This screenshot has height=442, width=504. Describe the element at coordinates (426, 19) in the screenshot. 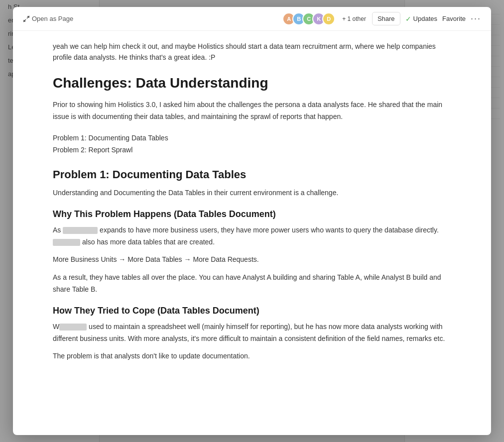

I see `toolbar-right: Share ✓ Updates Favorite ···` at that location.